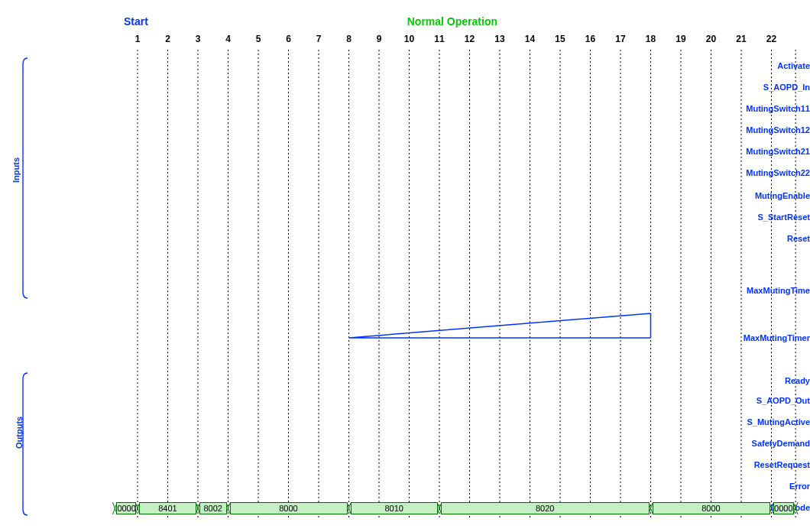 The height and width of the screenshot is (532, 810). What do you see at coordinates (348, 39) in the screenshot?
I see `tick-label: 8` at bounding box center [348, 39].